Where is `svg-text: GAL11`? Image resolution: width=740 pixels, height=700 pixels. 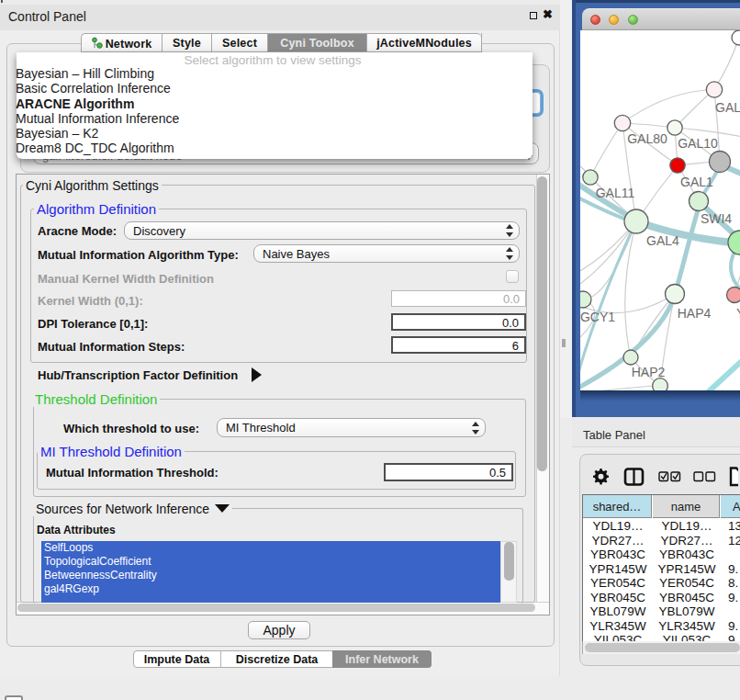
svg-text: GAL11 is located at coordinates (615, 193).